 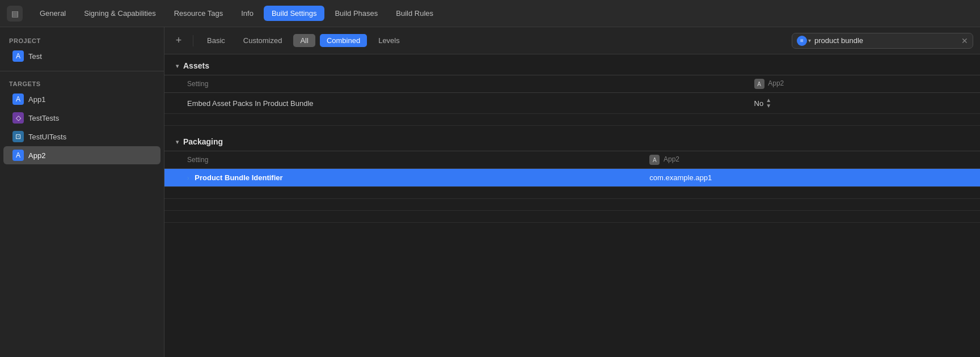 What do you see at coordinates (82, 155) in the screenshot?
I see `sidebar-item-app2: A App2` at bounding box center [82, 155].